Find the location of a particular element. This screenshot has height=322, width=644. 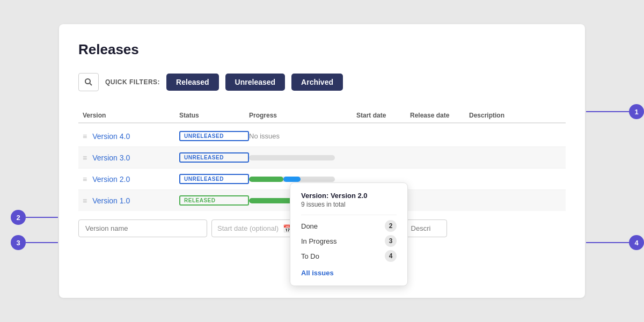

progress-bar-empty is located at coordinates (292, 158).